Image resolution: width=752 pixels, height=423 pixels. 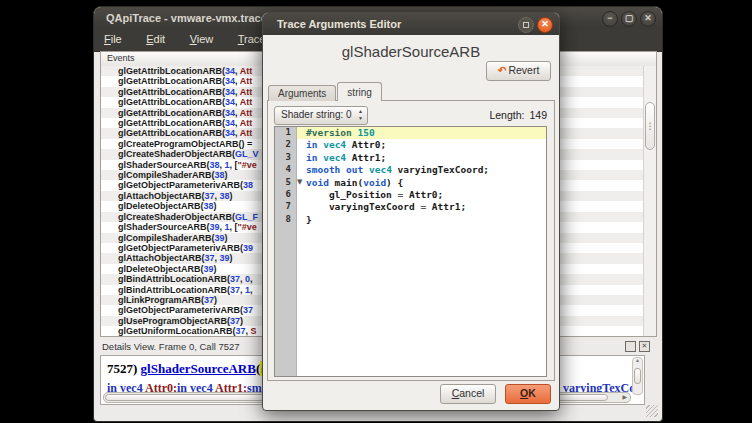 I want to click on scroll-right-arrow-icon: ▶, so click(x=624, y=397).